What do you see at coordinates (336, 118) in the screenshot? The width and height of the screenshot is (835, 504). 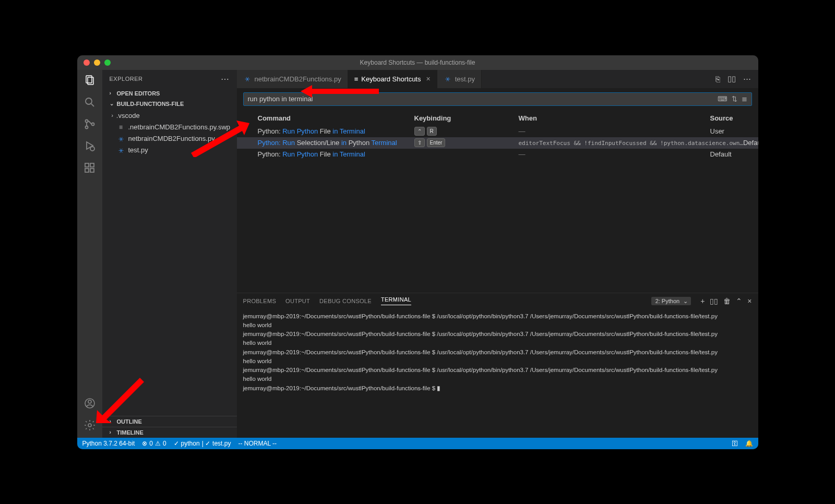 I see `column-command: Command` at bounding box center [336, 118].